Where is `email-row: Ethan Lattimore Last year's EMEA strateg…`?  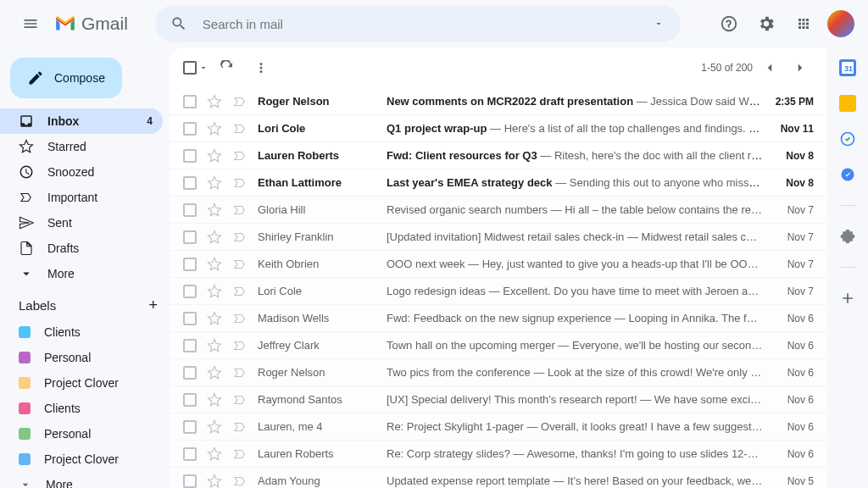 email-row: Ethan Lattimore Last year's EMEA strateg… is located at coordinates (498, 183).